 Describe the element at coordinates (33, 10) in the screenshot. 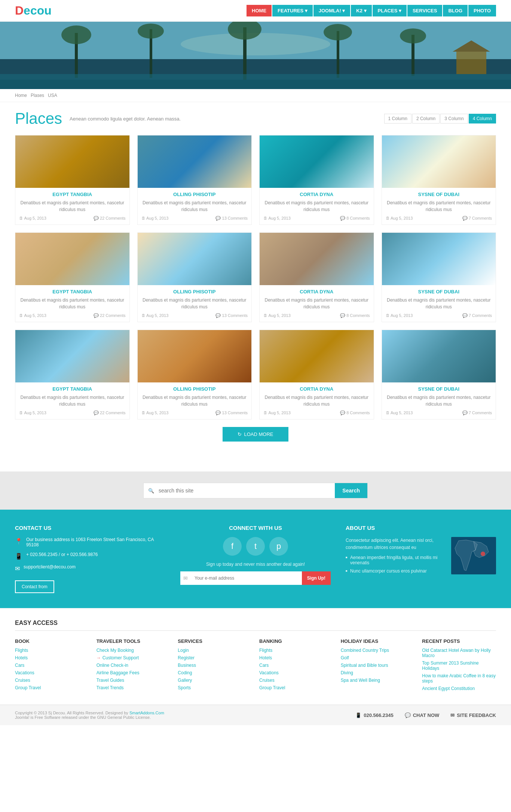

I see `logo: Decou` at that location.